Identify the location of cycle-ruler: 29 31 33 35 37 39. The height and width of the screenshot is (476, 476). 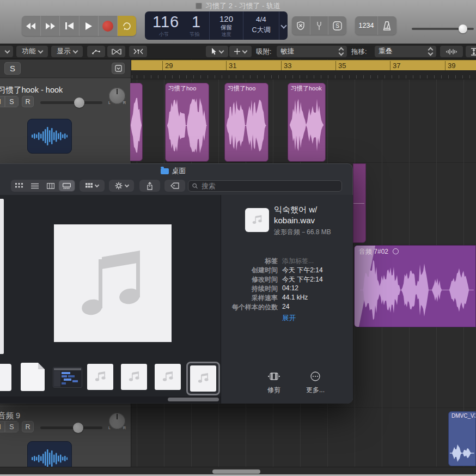
(304, 65).